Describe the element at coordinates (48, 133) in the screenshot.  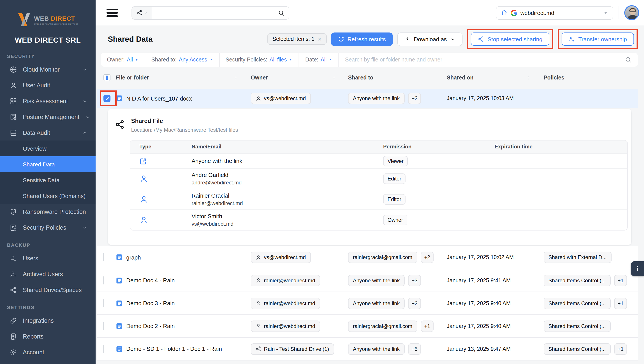
I see `sidebar-item-data-audit: Data Audit` at that location.